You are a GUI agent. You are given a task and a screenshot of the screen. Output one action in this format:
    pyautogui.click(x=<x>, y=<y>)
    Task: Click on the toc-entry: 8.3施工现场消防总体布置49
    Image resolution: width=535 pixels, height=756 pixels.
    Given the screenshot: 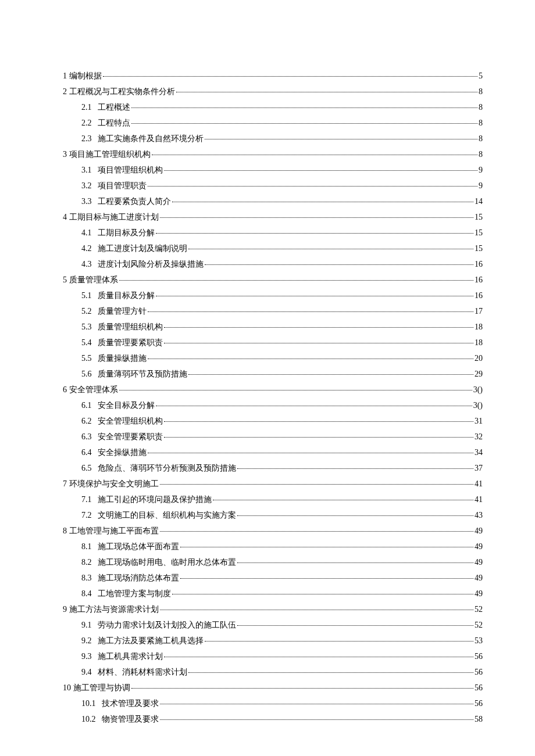 What is the action you would take?
    pyautogui.click(x=273, y=578)
    